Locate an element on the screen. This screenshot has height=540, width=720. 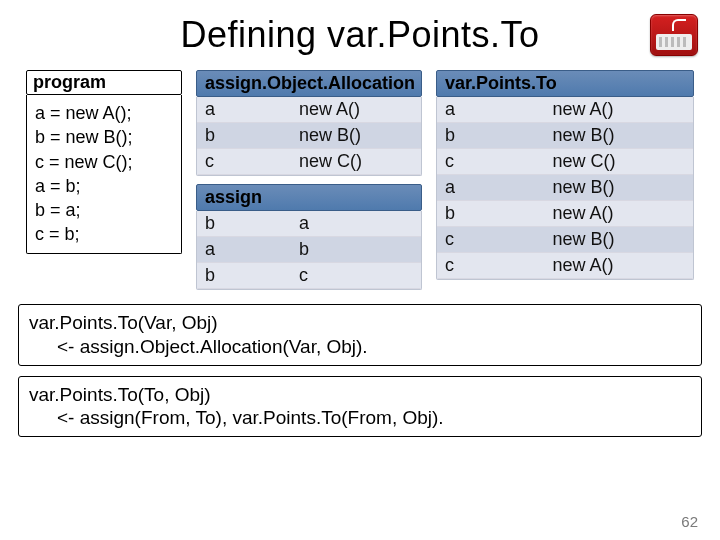
program-line: c = b; is located at coordinates (104, 234).